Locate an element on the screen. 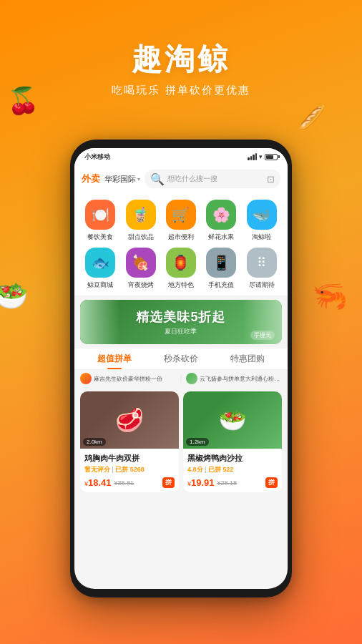 The width and height of the screenshot is (362, 644). product-pricing-1: ¥18.41 ¥35.81 拼 is located at coordinates (129, 482).